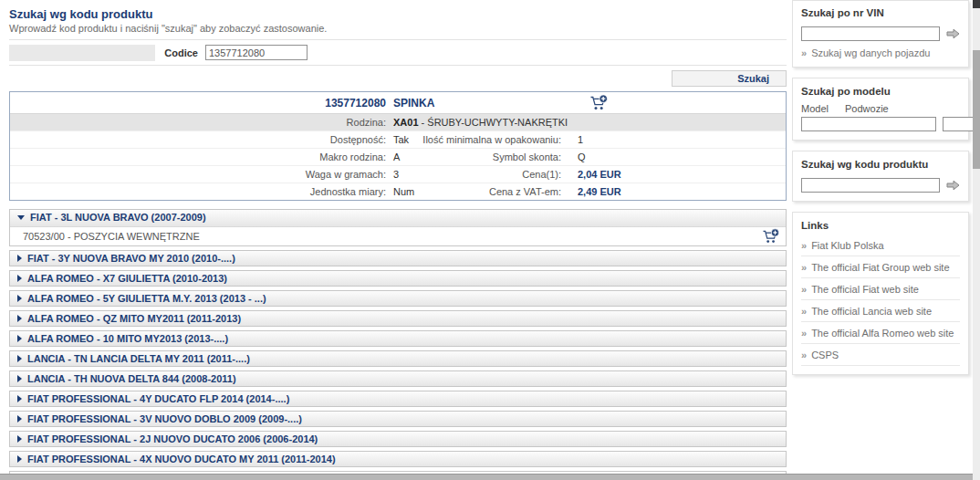  Describe the element at coordinates (398, 102) in the screenshot. I see `part-header: 1357712080 SPINKA` at that location.